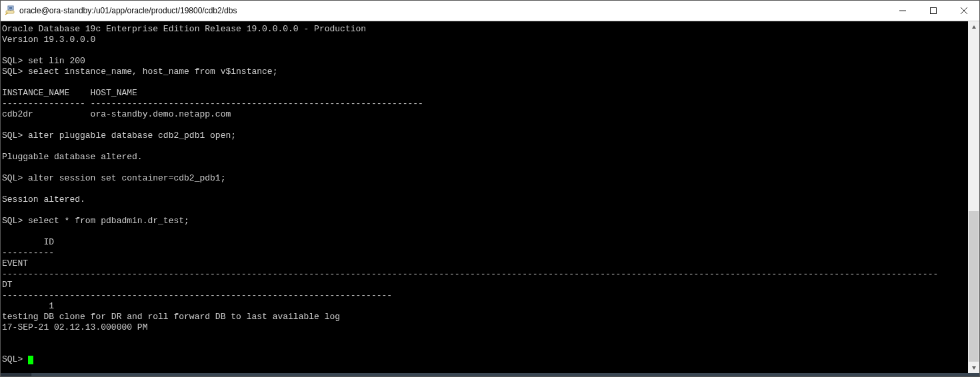 The image size is (980, 377). I want to click on scroll-up-button, so click(973, 27).